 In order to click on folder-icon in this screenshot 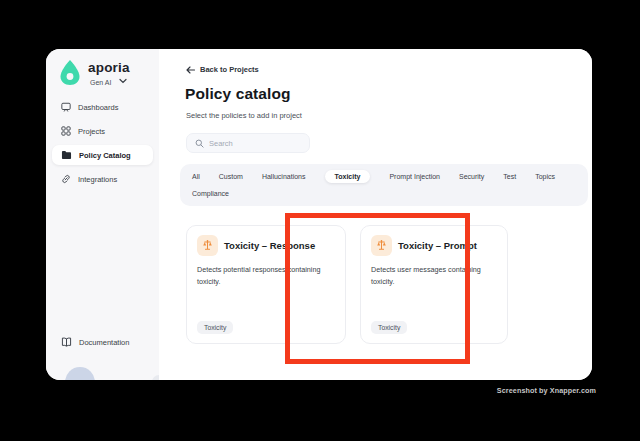, I will do `click(66, 155)`.